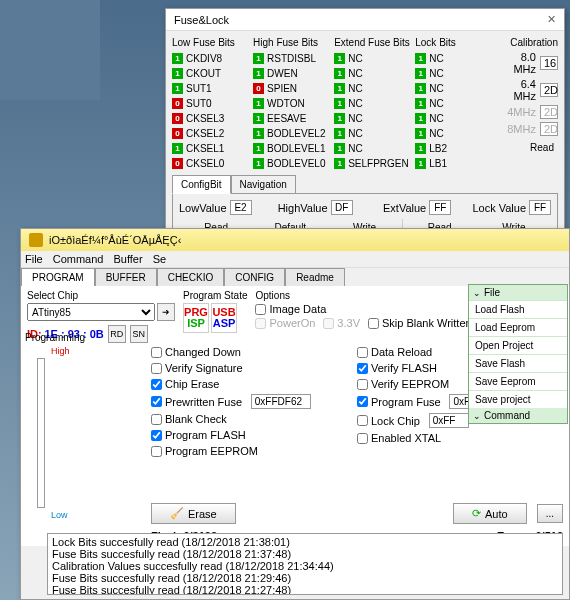 This screenshot has width=570, height=600. I want to click on check-prewritten-fuse: Prewritten Fuse 0xFFDF62, so click(254, 402).